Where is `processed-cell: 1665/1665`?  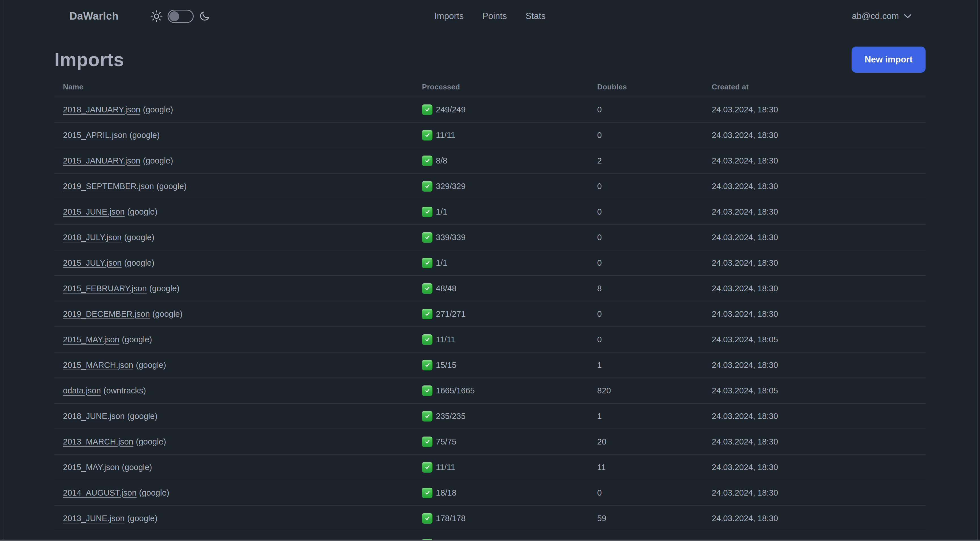 processed-cell: 1665/1665 is located at coordinates (501, 391).